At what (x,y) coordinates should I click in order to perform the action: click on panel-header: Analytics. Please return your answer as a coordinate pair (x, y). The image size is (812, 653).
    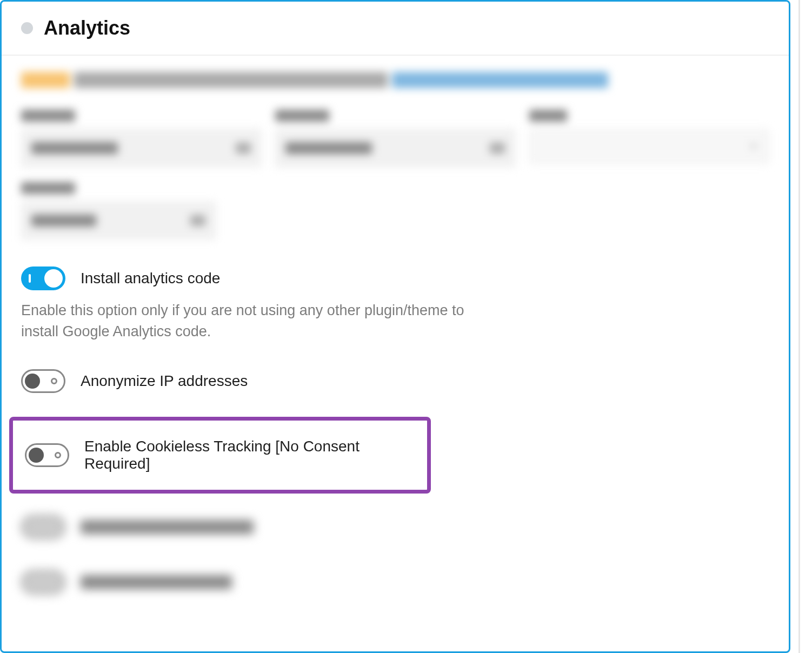
    Looking at the image, I should click on (395, 29).